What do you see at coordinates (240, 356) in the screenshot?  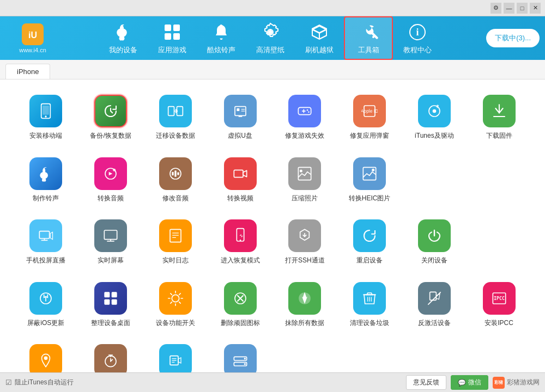 I see `tool-backup-partition: 备份引导区数据` at bounding box center [240, 356].